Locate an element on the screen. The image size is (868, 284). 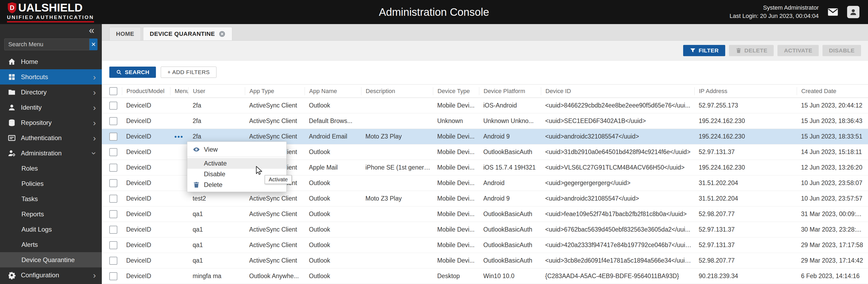
cell-app-type: Outlook Anywhe... is located at coordinates (275, 276).